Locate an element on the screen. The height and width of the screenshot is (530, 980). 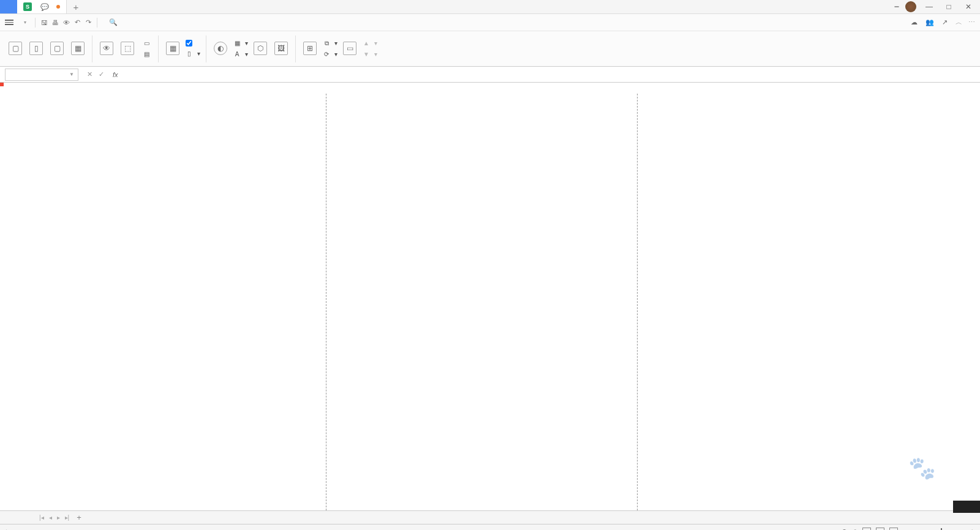
collapse-ribbon-icon: ︿ is located at coordinates (959, 22).